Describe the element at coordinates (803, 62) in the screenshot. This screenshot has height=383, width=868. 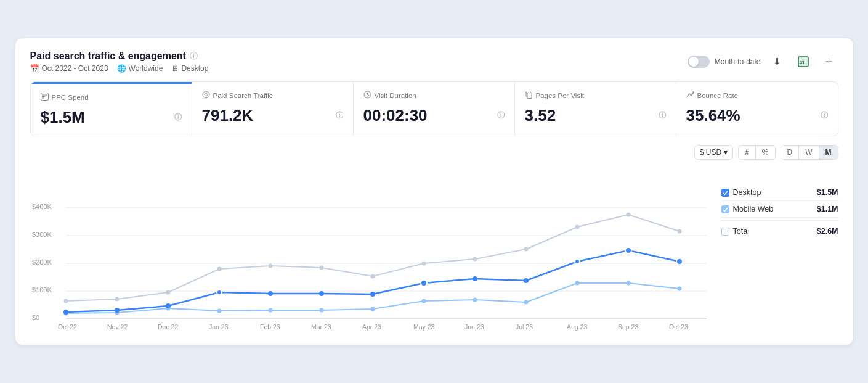
I see `excel-export-button: XL` at that location.